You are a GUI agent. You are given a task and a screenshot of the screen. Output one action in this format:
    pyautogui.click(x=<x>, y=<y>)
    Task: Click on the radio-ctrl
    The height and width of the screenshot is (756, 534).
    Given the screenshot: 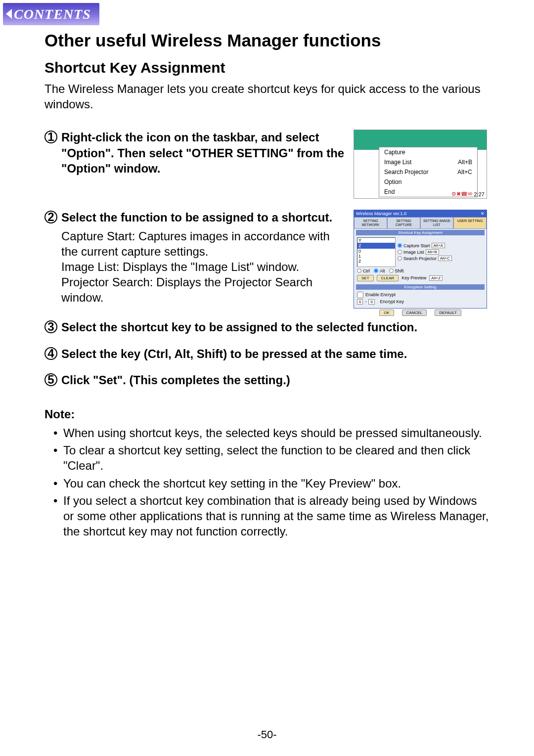 What is the action you would take?
    pyautogui.click(x=359, y=271)
    